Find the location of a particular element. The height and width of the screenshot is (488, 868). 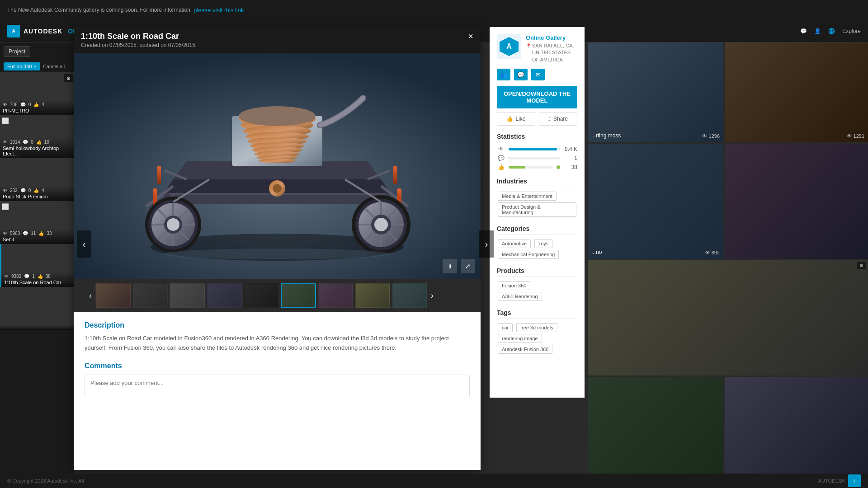

stat-row-comments: 💬 1 is located at coordinates (537, 158).